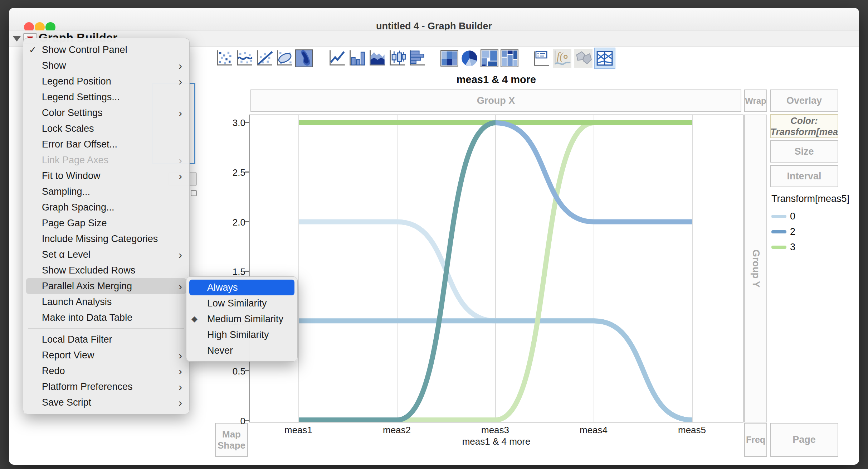 The height and width of the screenshot is (469, 868). I want to click on line-chart-icon, so click(337, 58).